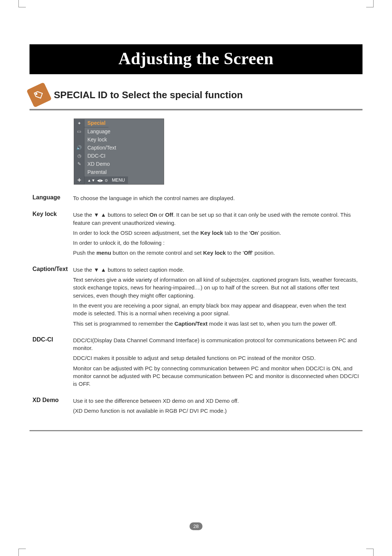  I want to click on nav-glyphs: ▲▼ ◀▶ ⊙, so click(98, 180).